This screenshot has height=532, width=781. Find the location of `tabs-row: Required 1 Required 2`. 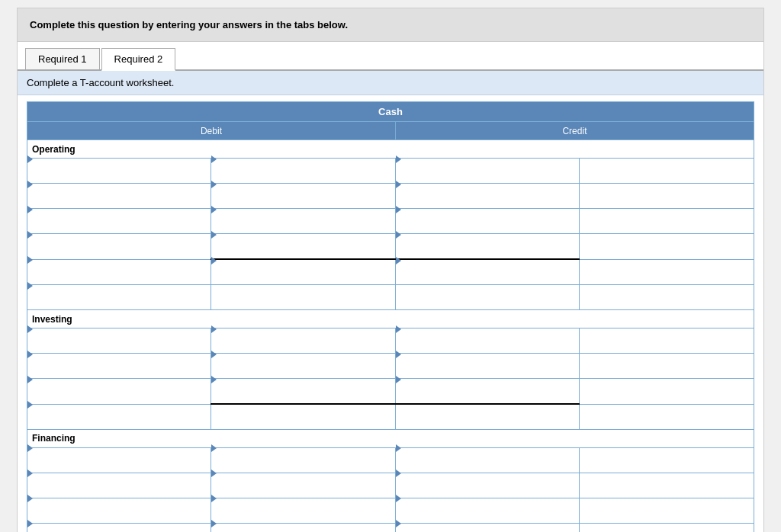

tabs-row: Required 1 Required 2 is located at coordinates (390, 56).